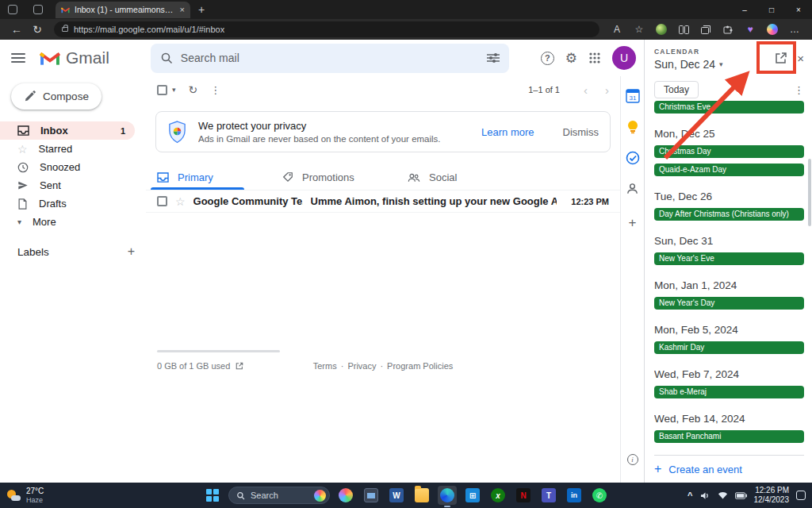 Image resolution: width=812 pixels, height=508 pixels. What do you see at coordinates (723, 495) in the screenshot?
I see `wifi-icon` at bounding box center [723, 495].